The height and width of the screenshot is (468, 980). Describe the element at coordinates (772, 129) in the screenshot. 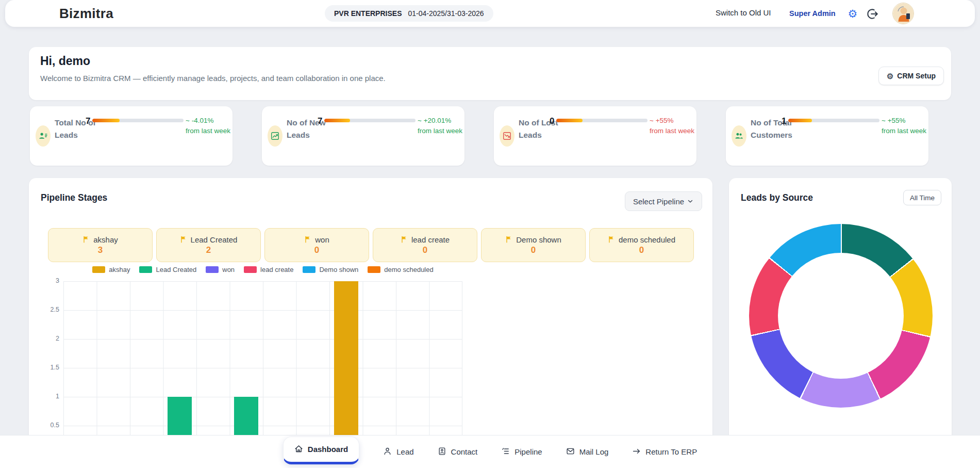

I see `stat-label: No of Total Customers` at that location.